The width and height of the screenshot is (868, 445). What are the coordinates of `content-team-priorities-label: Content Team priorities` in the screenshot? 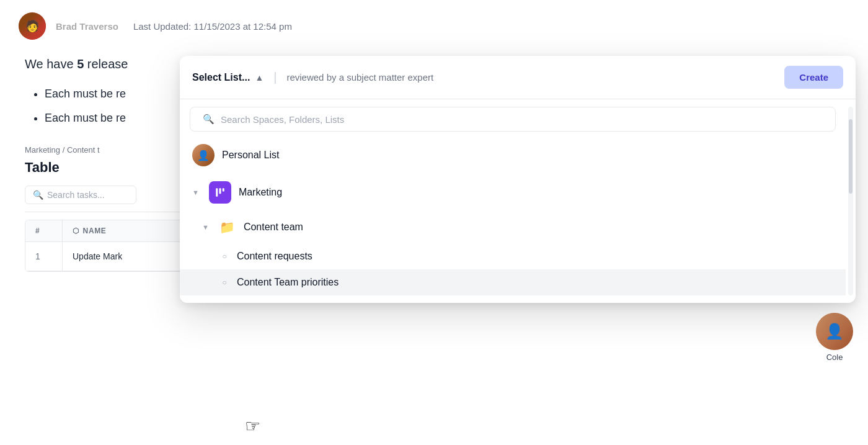 It's located at (288, 282).